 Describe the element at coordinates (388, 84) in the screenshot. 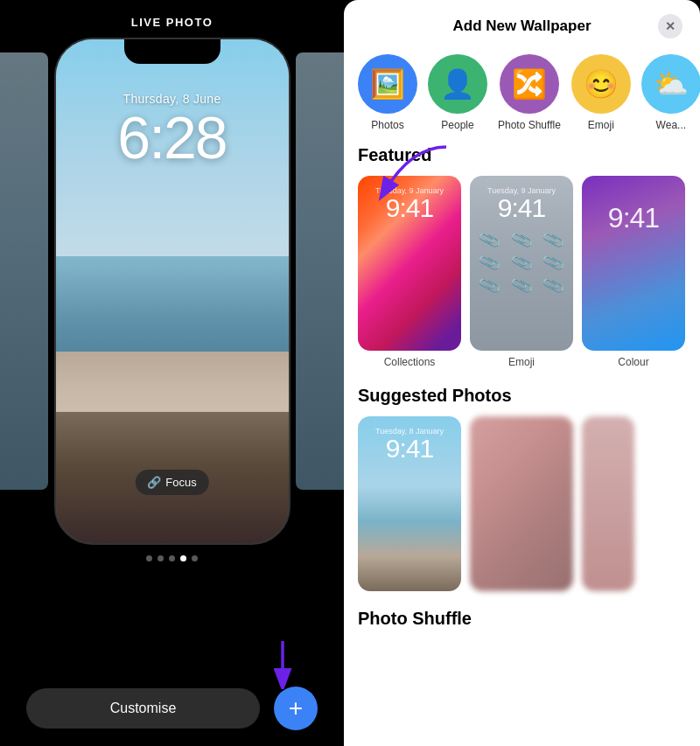

I see `photos-icon: 🖼️` at that location.